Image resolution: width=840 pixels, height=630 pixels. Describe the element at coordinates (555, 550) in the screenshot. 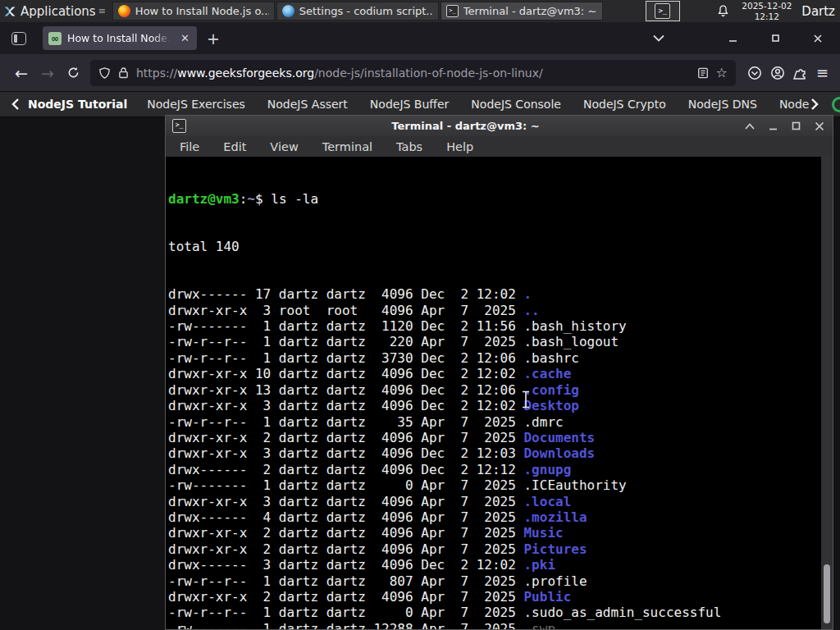

I see `file-name: Pictures` at that location.